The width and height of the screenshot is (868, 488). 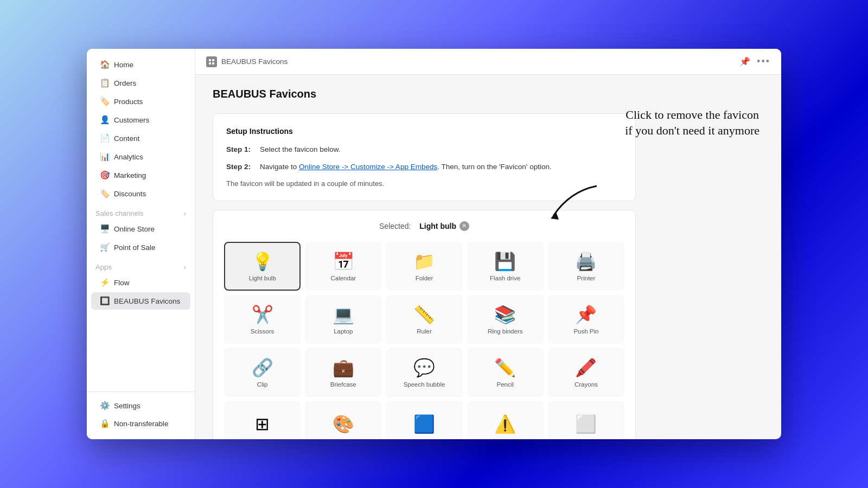 What do you see at coordinates (141, 229) in the screenshot?
I see `sidebar-item-online-store: 🖥️ Online Store` at bounding box center [141, 229].